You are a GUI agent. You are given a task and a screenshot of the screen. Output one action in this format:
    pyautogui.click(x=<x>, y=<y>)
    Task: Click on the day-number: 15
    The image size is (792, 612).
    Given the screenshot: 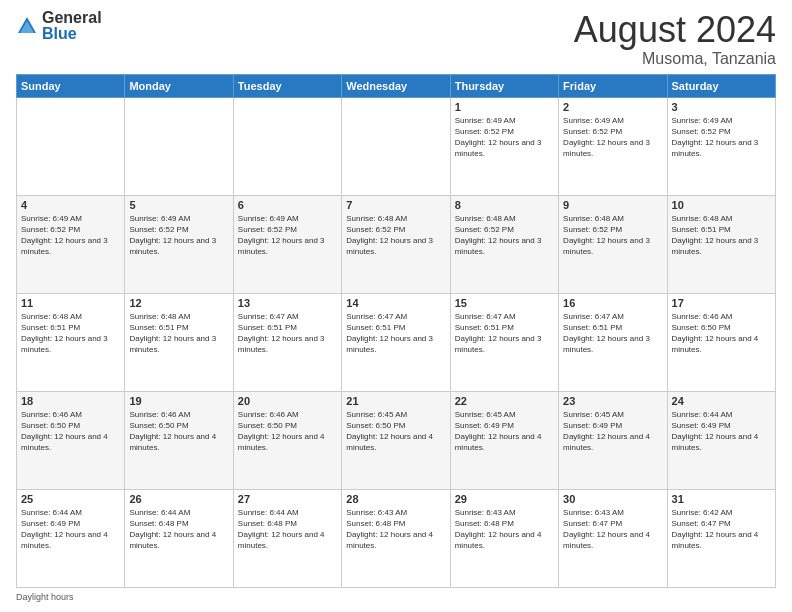 What is the action you would take?
    pyautogui.click(x=504, y=303)
    